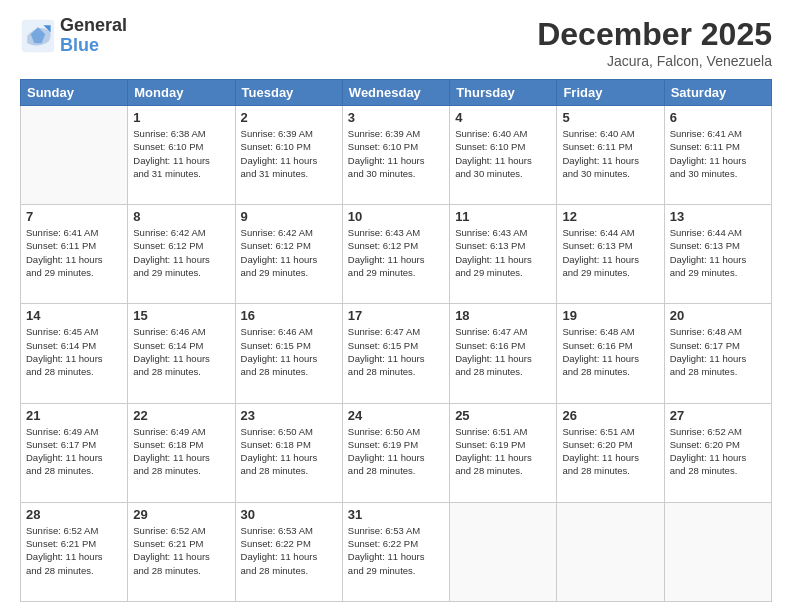 The height and width of the screenshot is (612, 792). Describe the element at coordinates (74, 514) in the screenshot. I see `day-number: 28` at that location.